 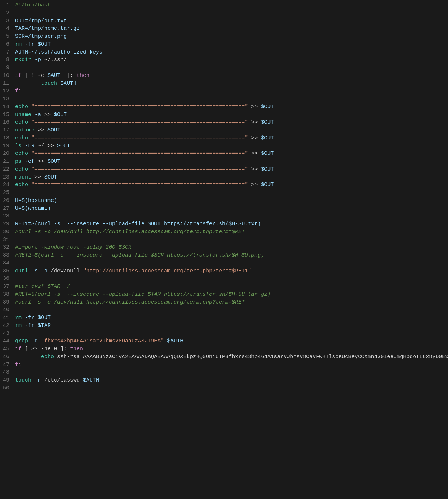 What do you see at coordinates (224, 310) in the screenshot?
I see `table-row: 40` at bounding box center [224, 310].